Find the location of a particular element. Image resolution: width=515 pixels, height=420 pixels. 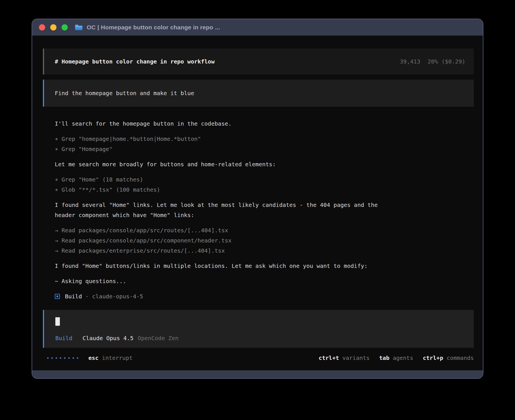

tool-call-grep: ∗ Grep "homepage|home.*button|Home.*butt… is located at coordinates (264, 139).